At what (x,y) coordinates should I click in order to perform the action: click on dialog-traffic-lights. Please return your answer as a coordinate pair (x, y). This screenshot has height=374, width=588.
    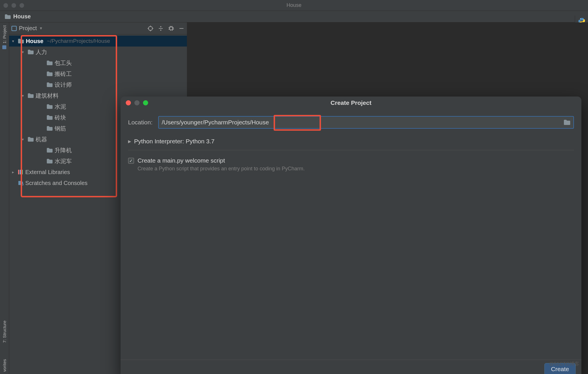
    Looking at the image, I should click on (137, 103).